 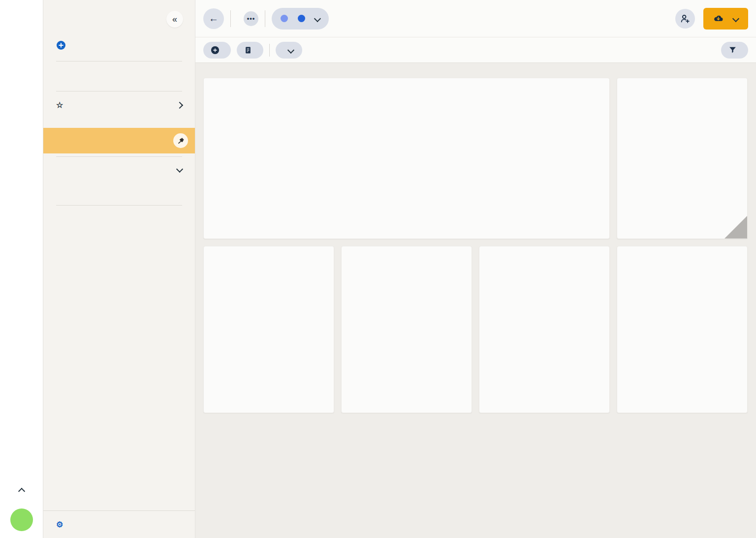 I want to click on person-add-icon, so click(x=685, y=19).